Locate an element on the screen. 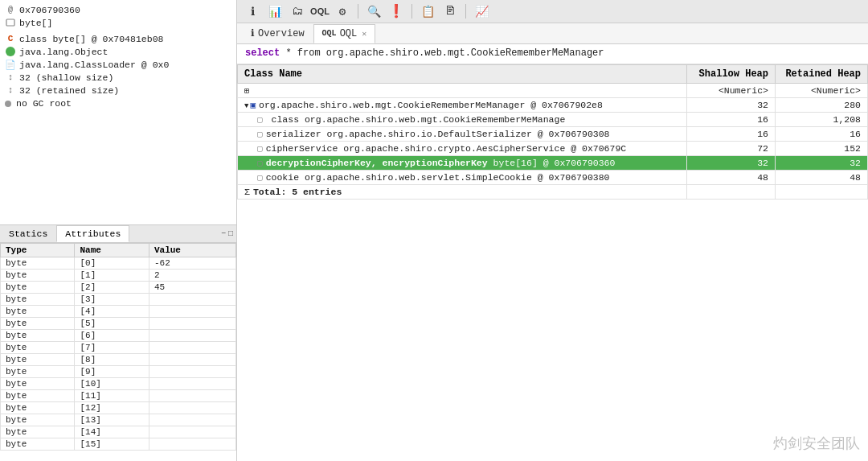 This screenshot has height=461, width=868. left-table-row: byte[9] is located at coordinates (119, 372).